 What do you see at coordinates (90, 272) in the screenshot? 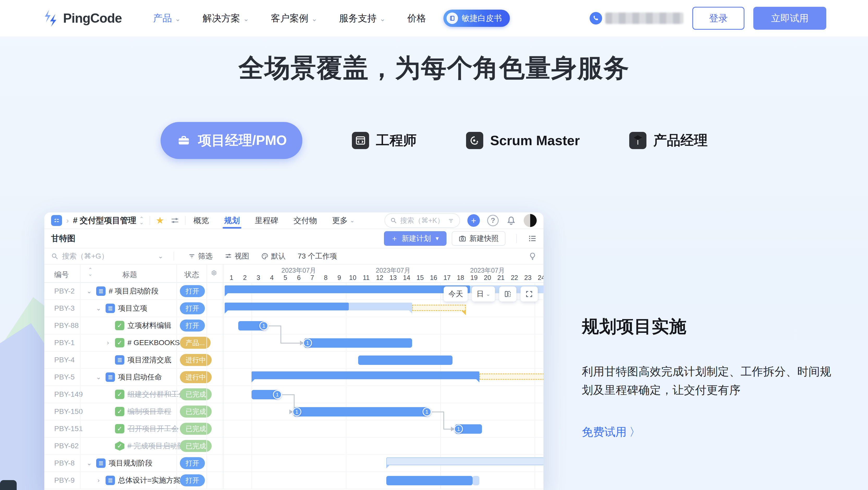
I see `sort-icon: ⌃⌄` at bounding box center [90, 272].